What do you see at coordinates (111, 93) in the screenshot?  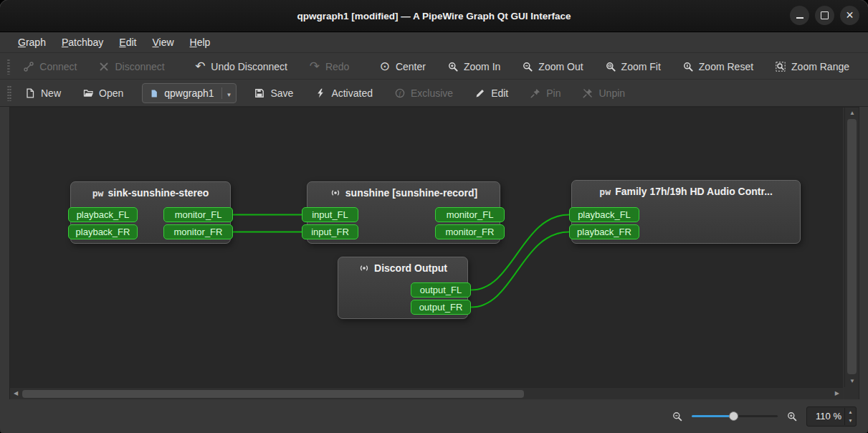 I see `open-label: Open` at bounding box center [111, 93].